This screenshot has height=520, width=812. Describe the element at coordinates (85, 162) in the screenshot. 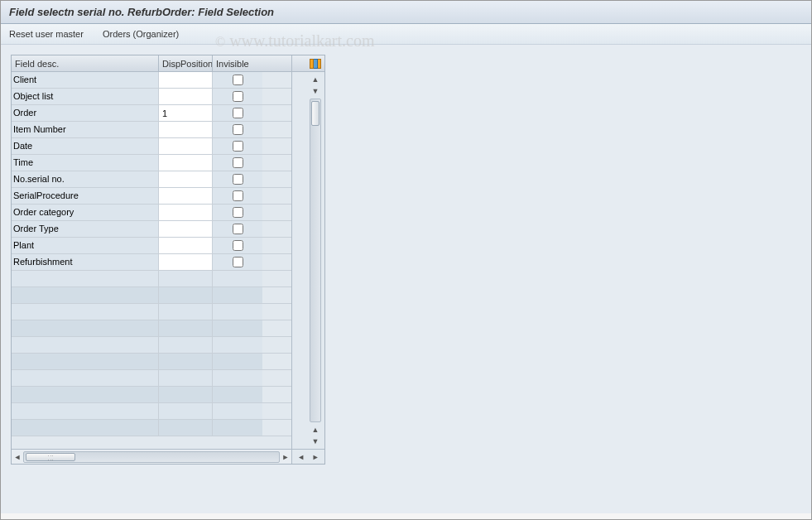

I see `cell-field-desc: Time` at that location.